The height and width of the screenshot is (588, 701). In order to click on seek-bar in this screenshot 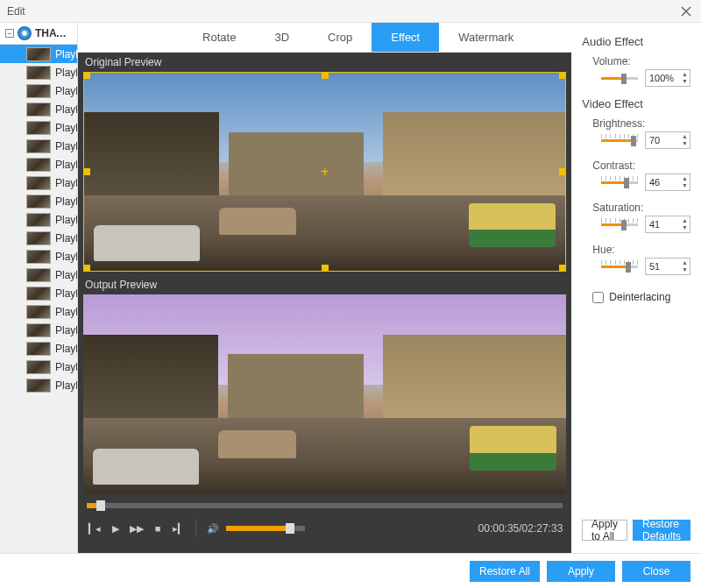, I will do `click(324, 506)`.